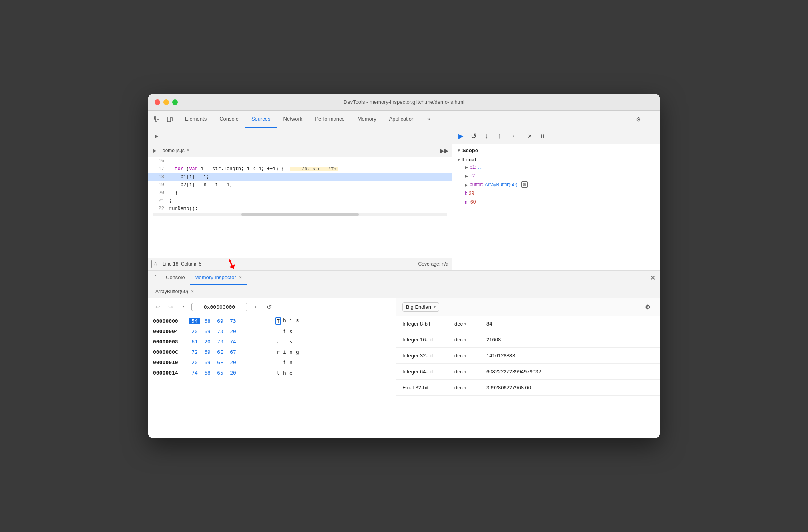 The width and height of the screenshot is (808, 532). I want to click on hex-byte-1-1: 69, so click(207, 332).